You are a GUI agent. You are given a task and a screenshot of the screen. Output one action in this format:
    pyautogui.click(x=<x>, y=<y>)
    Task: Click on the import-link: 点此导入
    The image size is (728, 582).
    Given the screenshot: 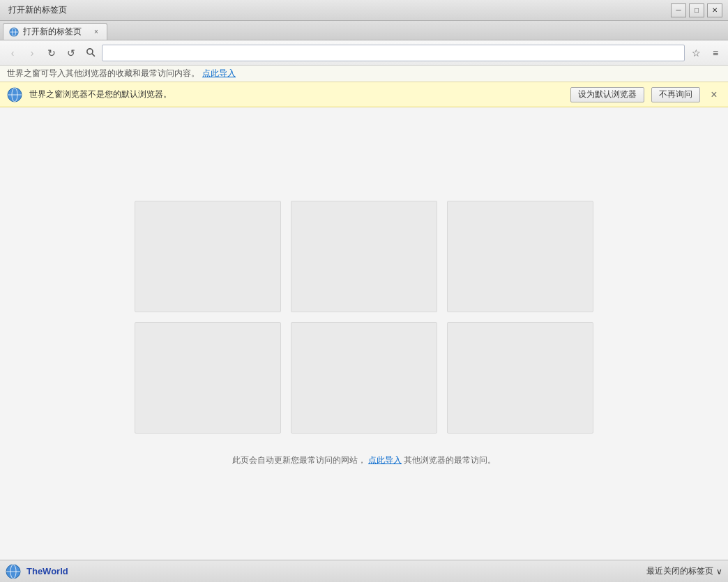 What is the action you would take?
    pyautogui.click(x=219, y=74)
    